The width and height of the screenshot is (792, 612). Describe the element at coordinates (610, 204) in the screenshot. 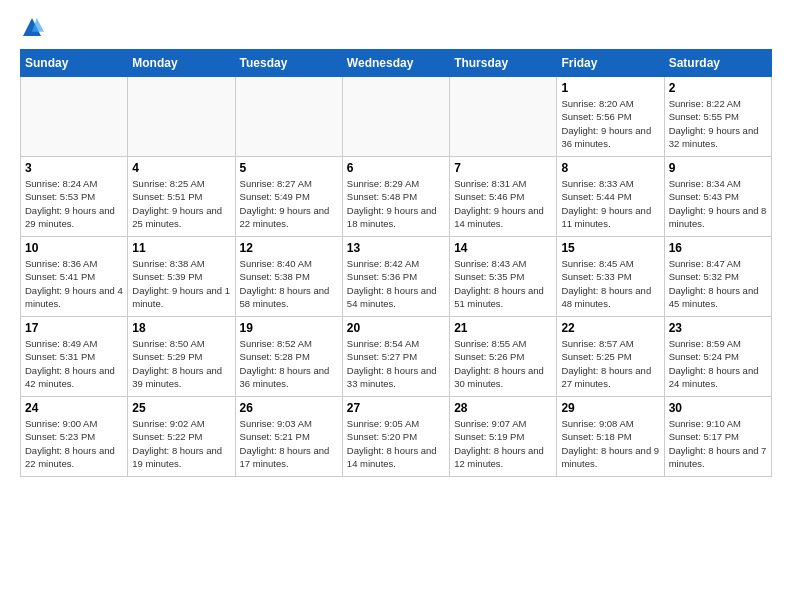

I see `day-info: Sunrise: 8:33 AM Sunset: 5:44 PM Dayligh…` at that location.